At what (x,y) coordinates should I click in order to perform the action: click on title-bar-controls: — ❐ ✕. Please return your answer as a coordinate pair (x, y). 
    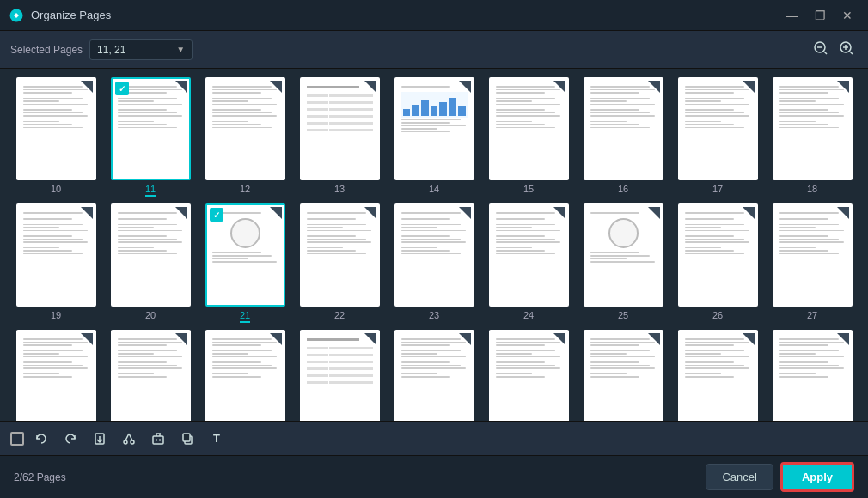
    Looking at the image, I should click on (820, 15).